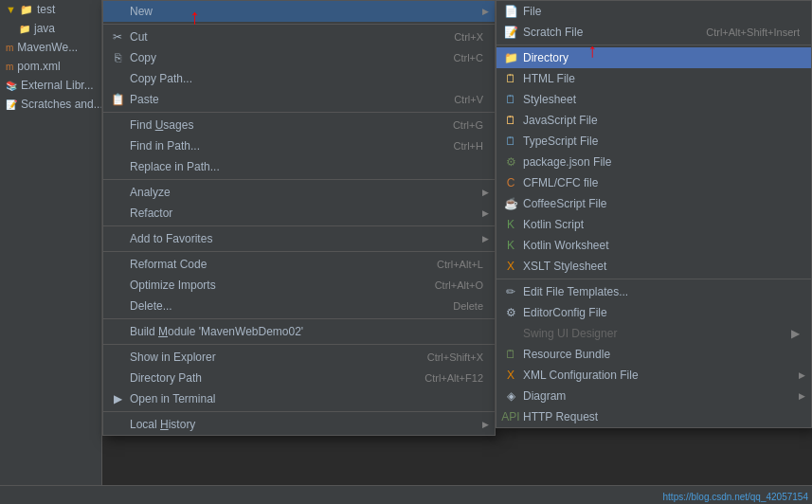  Describe the element at coordinates (511, 375) in the screenshot. I see `xml-icon: X` at that location.